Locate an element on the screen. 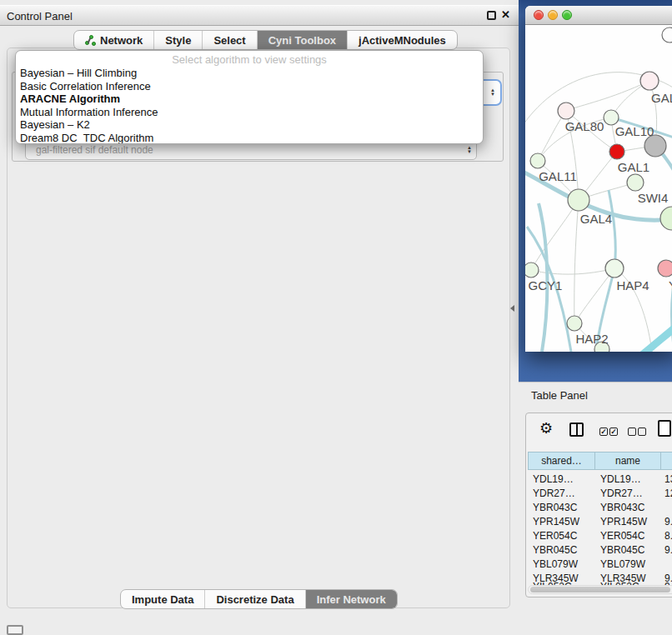  node-gal80 is located at coordinates (566, 111).